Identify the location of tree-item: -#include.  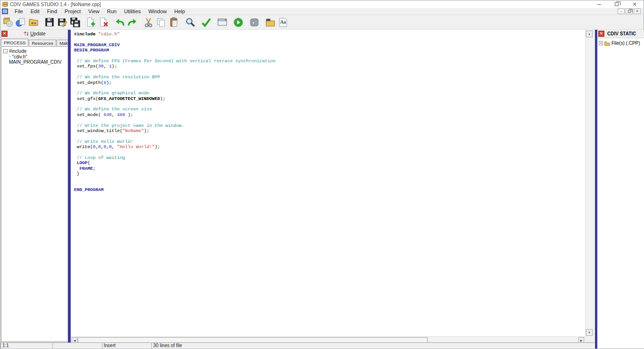
(34, 51).